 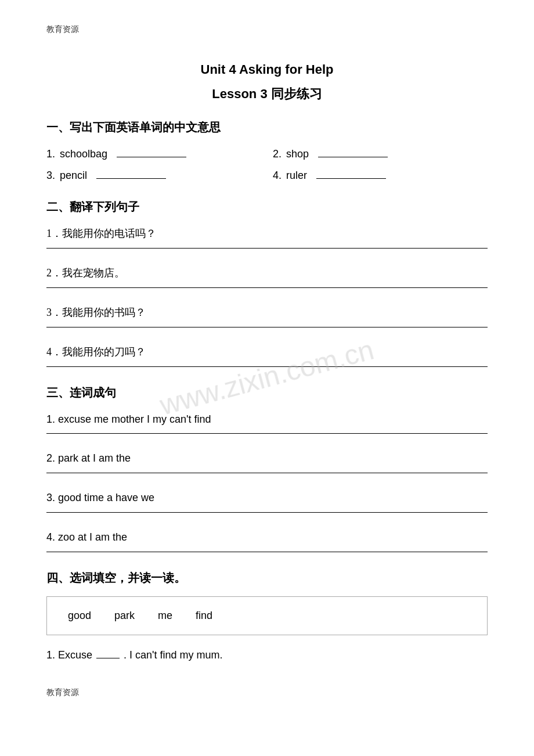 I want to click on word-option-2: park, so click(x=124, y=615).